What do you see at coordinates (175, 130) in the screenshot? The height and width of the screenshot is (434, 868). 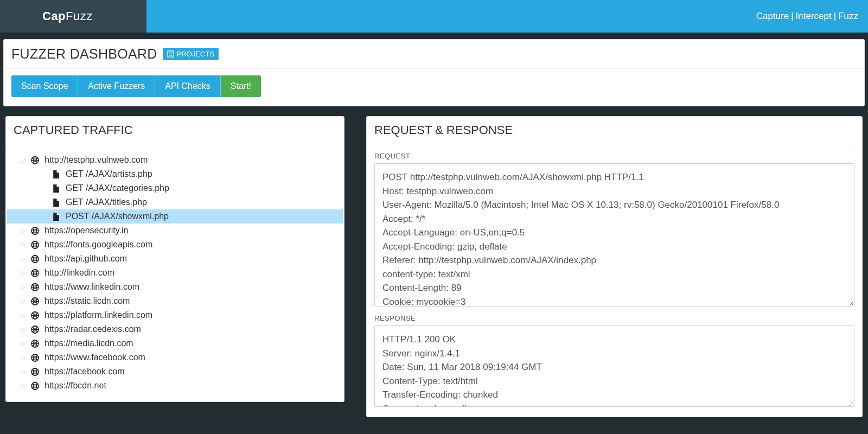 I see `captured-title: CAPTURED TRAFFIC` at bounding box center [175, 130].